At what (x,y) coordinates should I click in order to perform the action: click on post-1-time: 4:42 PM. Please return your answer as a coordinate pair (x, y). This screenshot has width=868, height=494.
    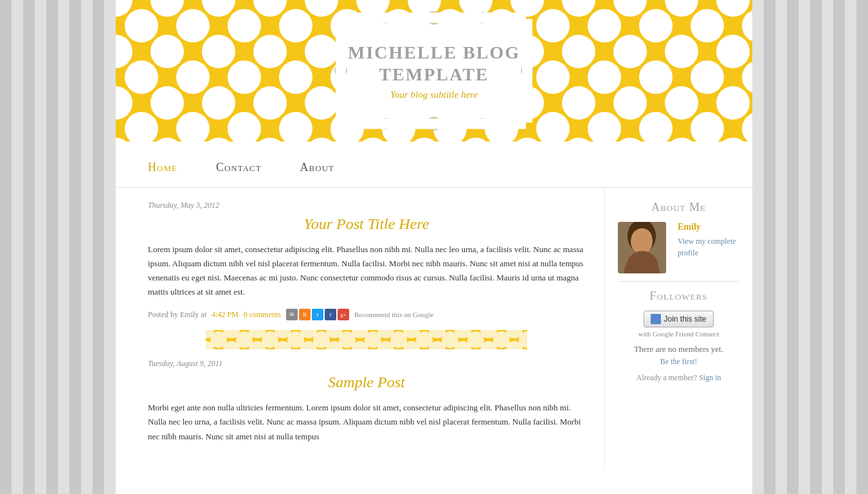
    Looking at the image, I should click on (225, 315).